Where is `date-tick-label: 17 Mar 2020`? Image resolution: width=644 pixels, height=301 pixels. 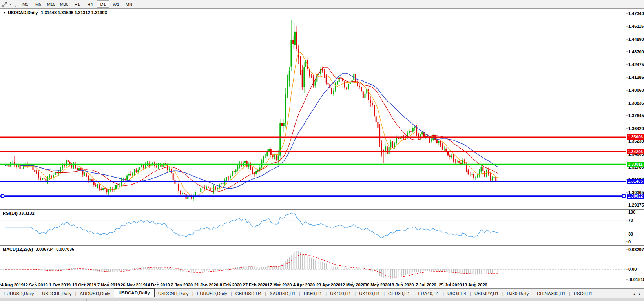
date-tick-label: 17 Mar 2020 is located at coordinates (279, 285).